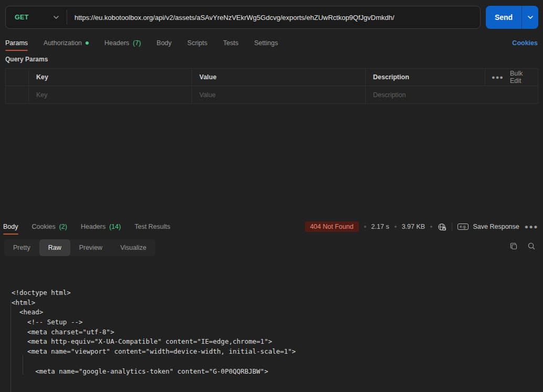  What do you see at coordinates (136, 43) in the screenshot?
I see `tab-count: (7)` at bounding box center [136, 43].